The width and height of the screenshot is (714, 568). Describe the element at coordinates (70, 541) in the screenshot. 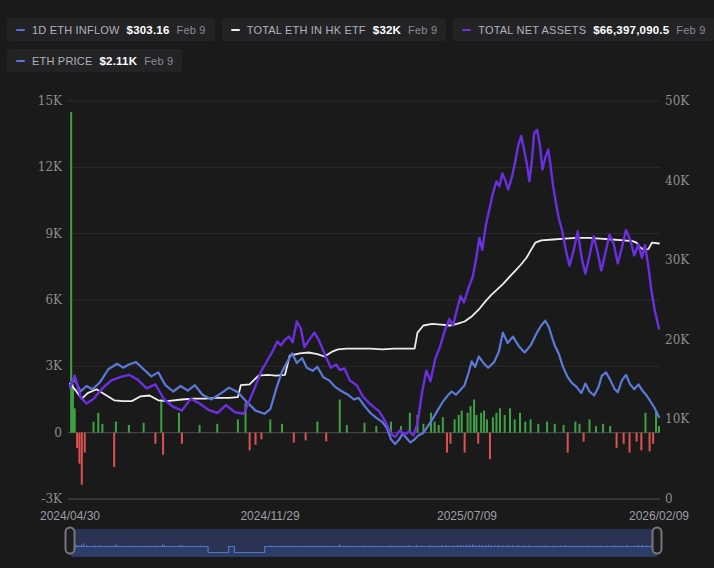

I see `navigator-left-handle` at that location.